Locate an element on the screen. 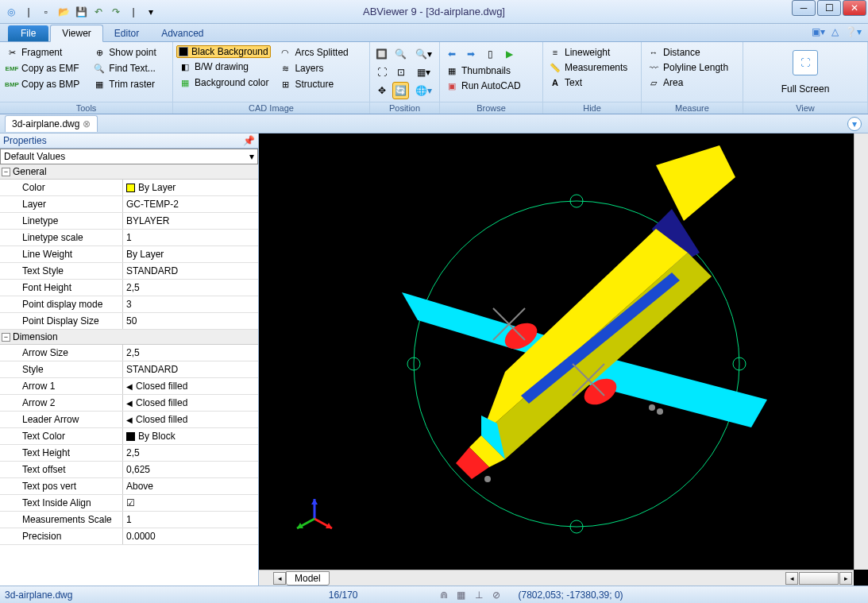  app-icon: ◎ is located at coordinates (11, 12).